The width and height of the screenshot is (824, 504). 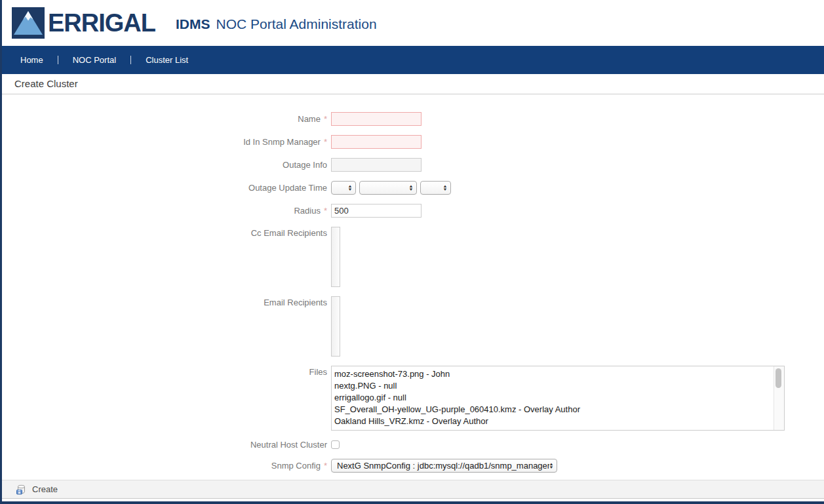 I want to click on cc-email-listbox, so click(x=336, y=257).